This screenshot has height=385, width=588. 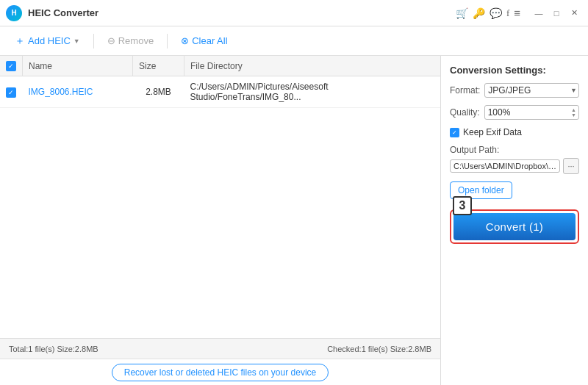 What do you see at coordinates (462, 206) in the screenshot?
I see `step-badge: 3` at bounding box center [462, 206].